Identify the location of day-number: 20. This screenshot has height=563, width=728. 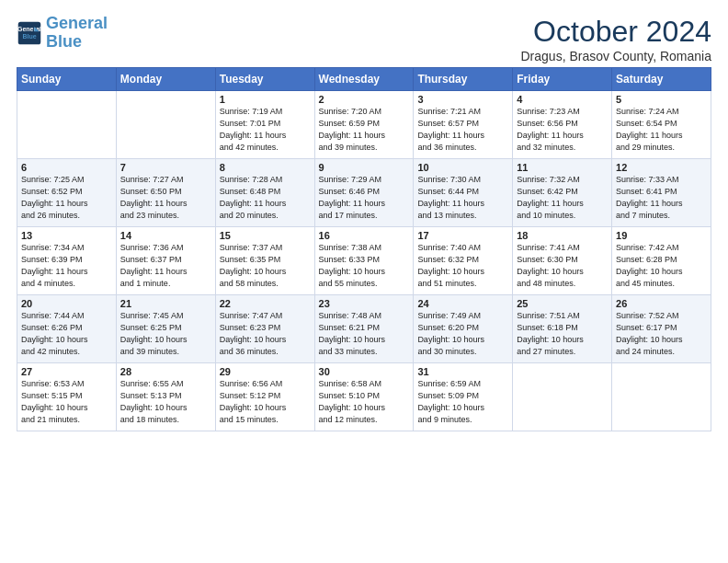
(66, 304).